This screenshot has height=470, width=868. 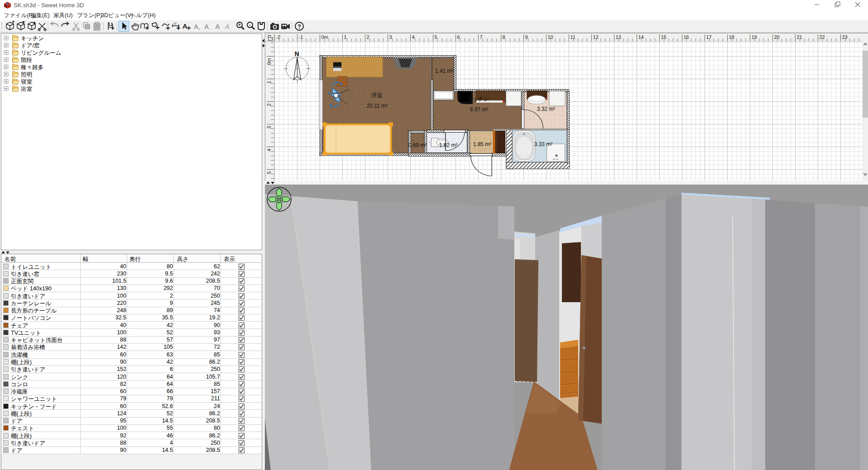 What do you see at coordinates (822, 37) in the screenshot?
I see `svg-text: 22` at bounding box center [822, 37].